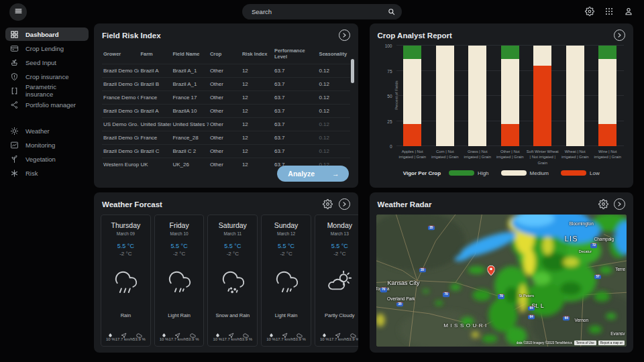  What do you see at coordinates (126, 280) in the screenshot?
I see `forecast-card-thursday: Thursday March 09 5.5 °C -2 °C Rain 10 %…` at bounding box center [126, 280].